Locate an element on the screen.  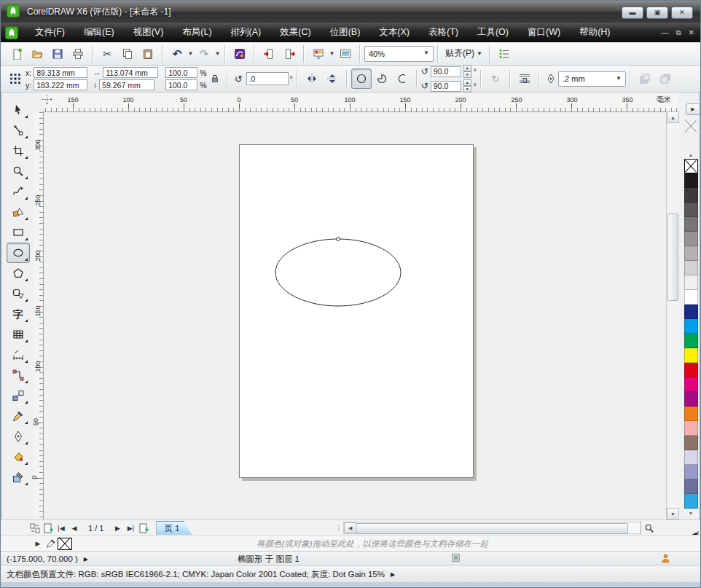
minimize-button: ▬ is located at coordinates (633, 13).